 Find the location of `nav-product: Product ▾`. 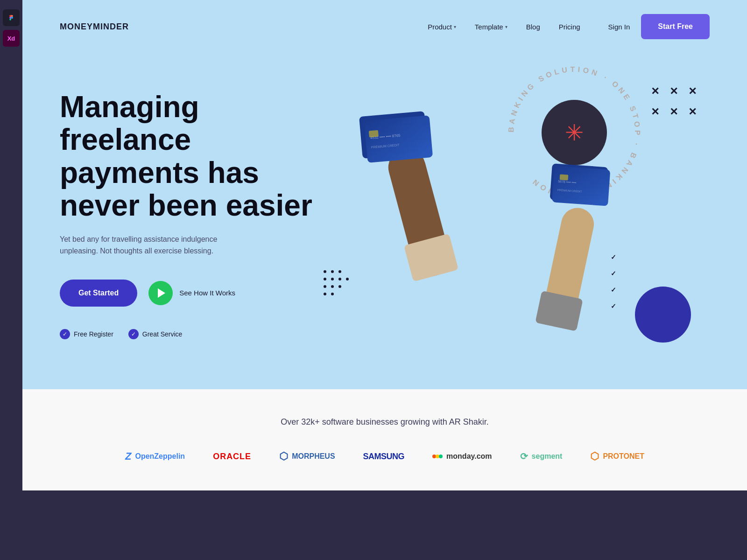

nav-product: Product ▾ is located at coordinates (442, 27).